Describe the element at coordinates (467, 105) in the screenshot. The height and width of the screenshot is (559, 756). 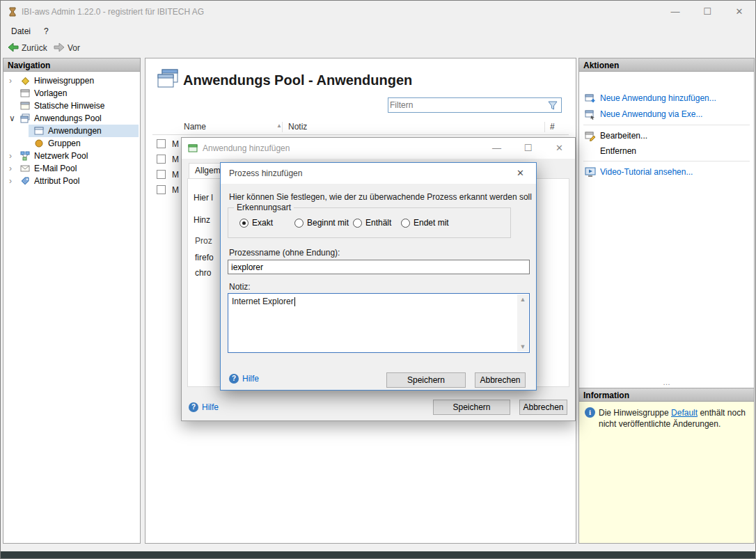
I see `filter-input` at that location.